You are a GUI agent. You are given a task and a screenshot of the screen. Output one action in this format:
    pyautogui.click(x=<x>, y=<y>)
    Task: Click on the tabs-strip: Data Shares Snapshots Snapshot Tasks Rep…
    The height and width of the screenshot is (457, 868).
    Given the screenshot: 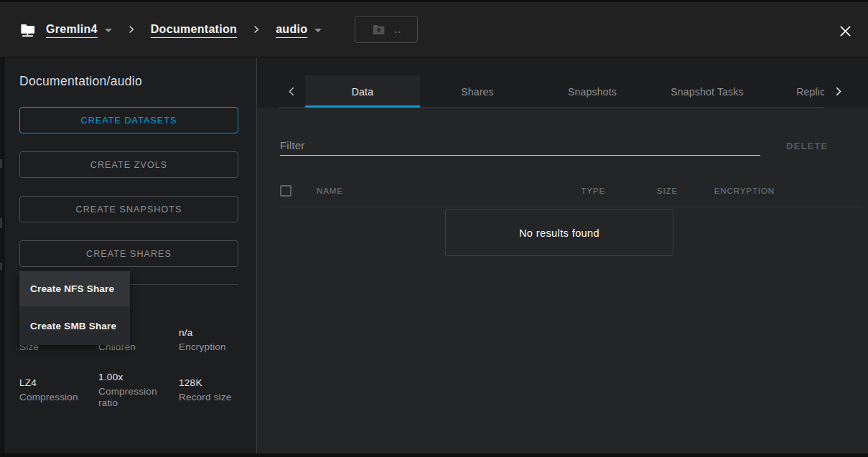 What is the action you would take?
    pyautogui.click(x=567, y=92)
    